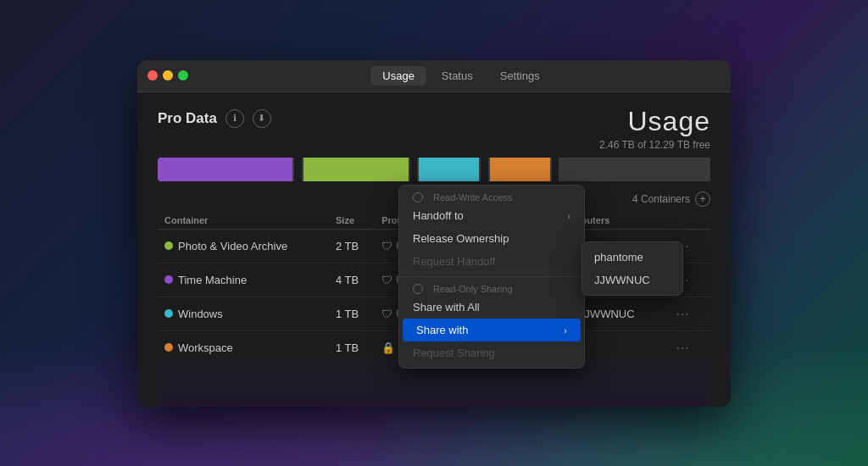  I want to click on dot-time-machine, so click(169, 280).